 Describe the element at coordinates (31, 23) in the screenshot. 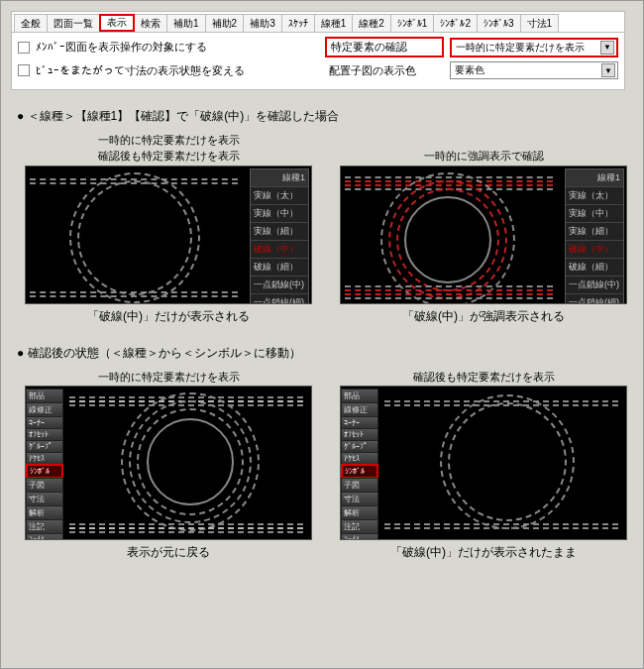

I see `tab-全般: 全般` at that location.